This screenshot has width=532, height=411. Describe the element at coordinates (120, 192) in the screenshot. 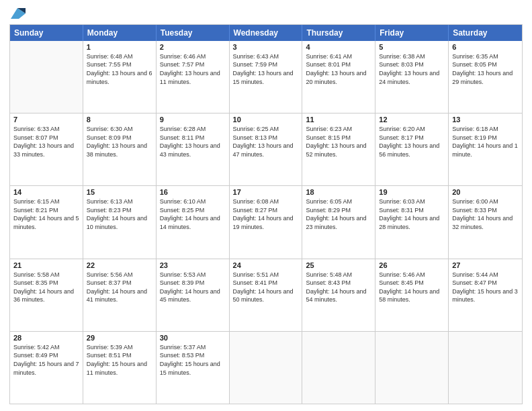

I see `day-number: 15` at that location.